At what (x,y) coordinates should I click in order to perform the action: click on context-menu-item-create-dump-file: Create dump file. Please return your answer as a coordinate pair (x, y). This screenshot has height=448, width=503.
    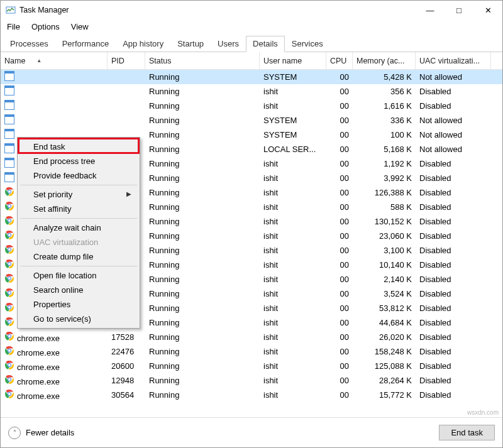
    Looking at the image, I should click on (79, 256).